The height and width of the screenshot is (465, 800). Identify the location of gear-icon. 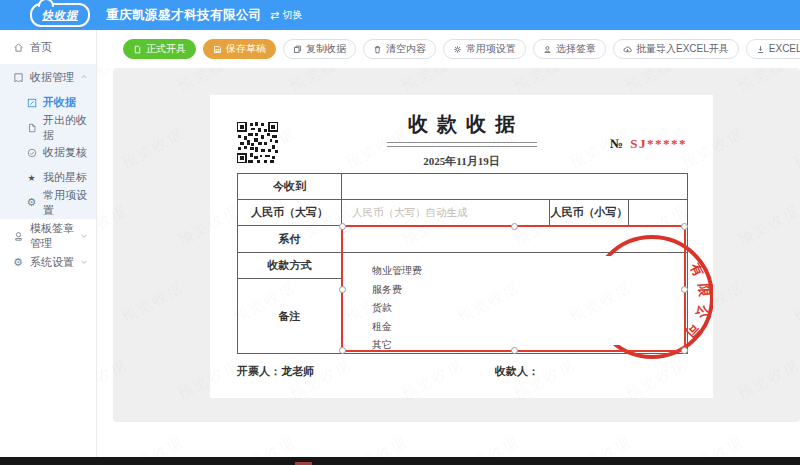
(458, 50).